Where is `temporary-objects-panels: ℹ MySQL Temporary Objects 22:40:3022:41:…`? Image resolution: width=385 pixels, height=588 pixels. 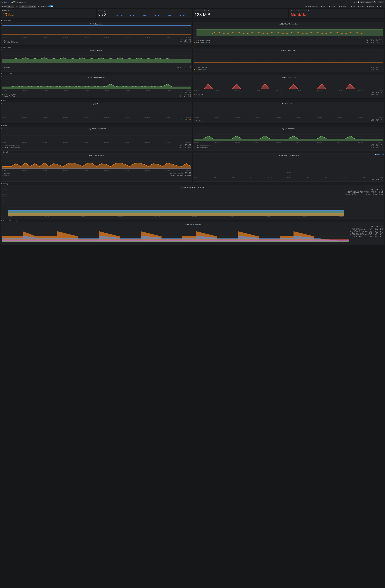 temporary-objects-panels: ℹ MySQL Temporary Objects 22:40:3022:41:… is located at coordinates (192, 87).